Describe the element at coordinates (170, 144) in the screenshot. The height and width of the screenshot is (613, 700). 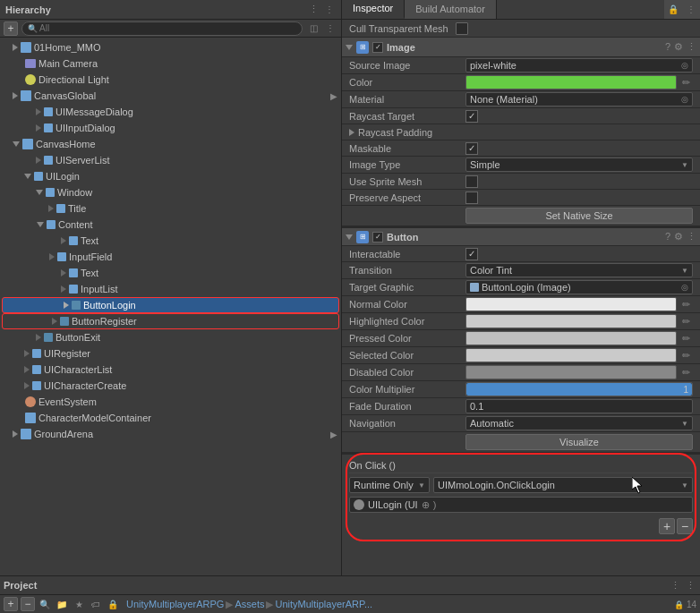
I see `tree-item-canvashome: CanvasHome` at that location.